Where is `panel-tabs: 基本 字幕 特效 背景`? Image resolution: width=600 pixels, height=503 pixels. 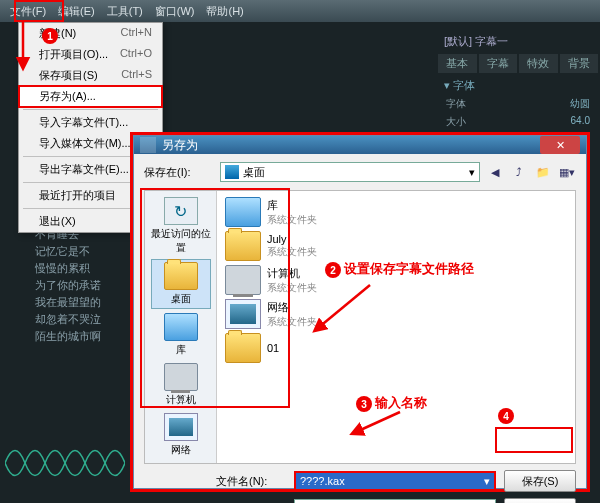
panel-tabs: 基本 字幕 特效 背景 is located at coordinates (518, 64).